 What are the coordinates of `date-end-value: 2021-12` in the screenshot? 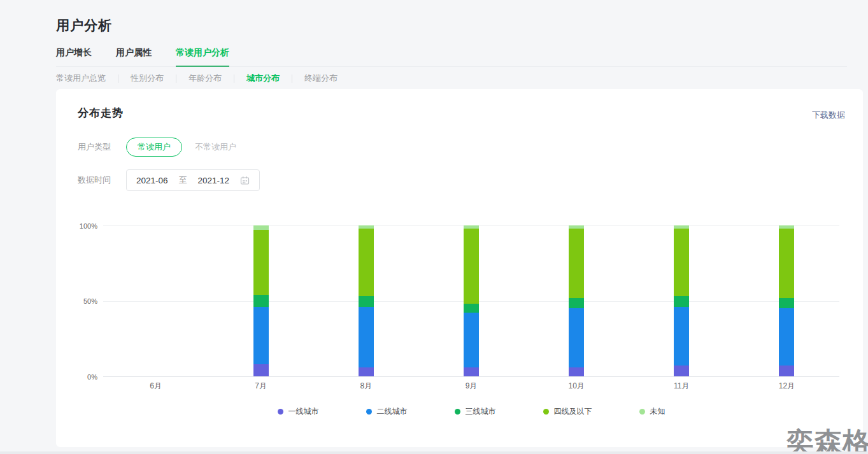 It's located at (214, 181).